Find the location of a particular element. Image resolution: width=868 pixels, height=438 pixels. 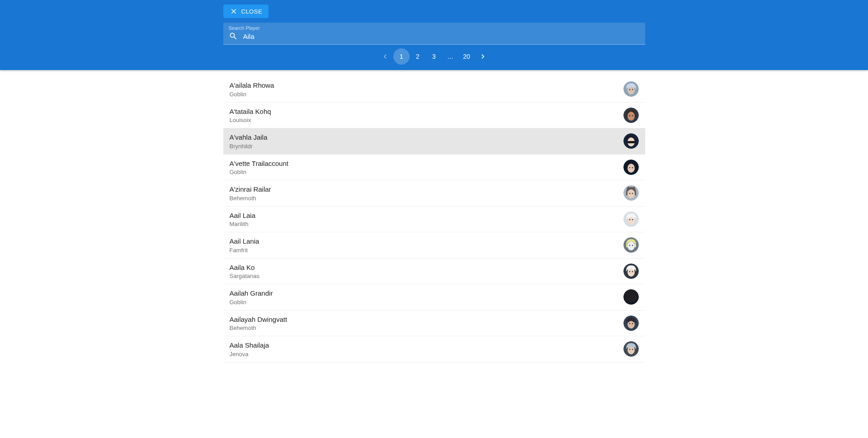

player-name: A'ailala Rhowa is located at coordinates (252, 85).